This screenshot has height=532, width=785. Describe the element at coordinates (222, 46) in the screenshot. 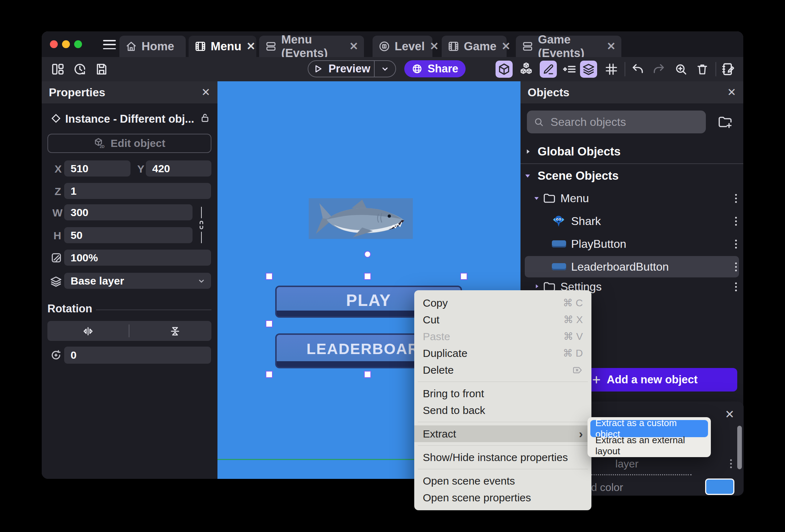

I see `tab-menu: Menu ✕` at that location.